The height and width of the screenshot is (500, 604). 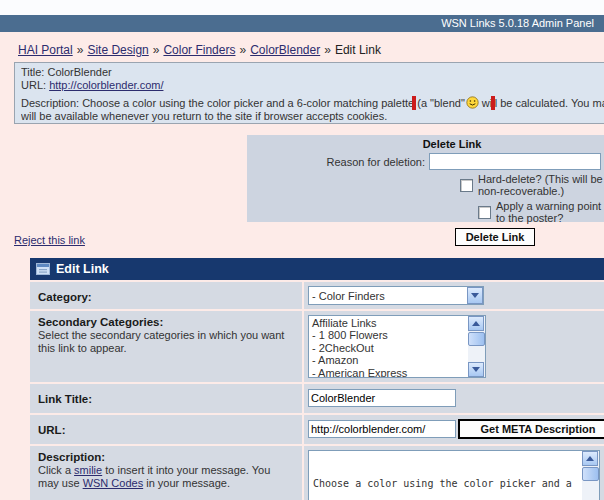 What do you see at coordinates (448, 103) in the screenshot?
I see `highlighted-phrase: (a "blend"` at bounding box center [448, 103].